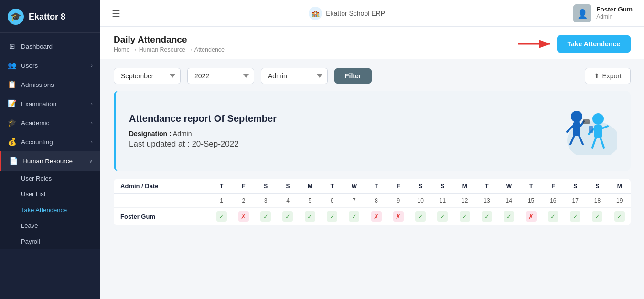  Describe the element at coordinates (531, 186) in the screenshot. I see `day-T5: T` at that location.